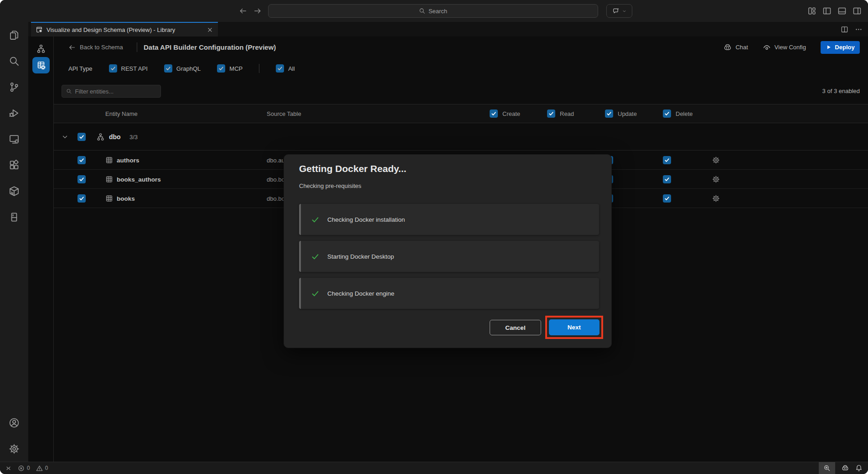 This screenshot has height=474, width=868. I want to click on sidebar-item-search, so click(14, 61).